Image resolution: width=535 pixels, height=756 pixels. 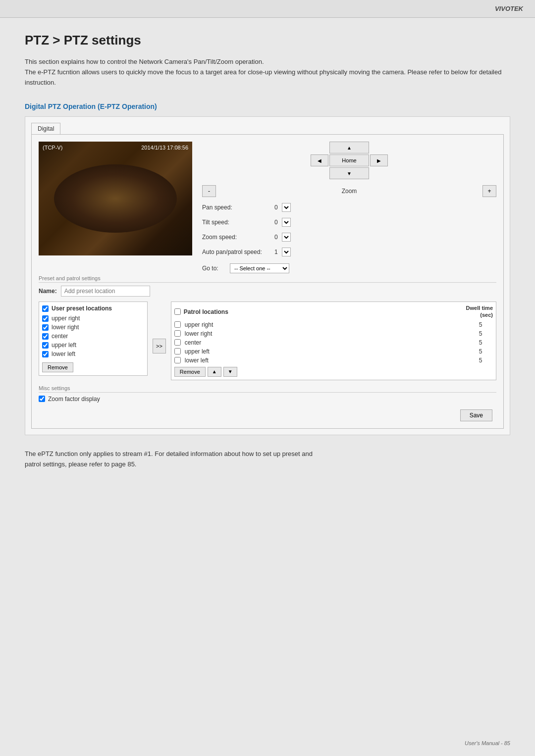 What do you see at coordinates (334, 334) in the screenshot?
I see `patrol-item-lower-right: lower right 5` at bounding box center [334, 334].